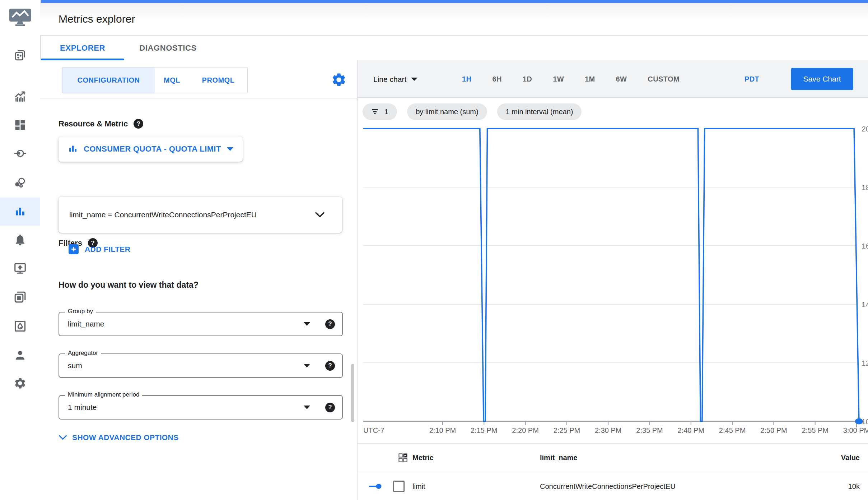  Describe the element at coordinates (20, 212) in the screenshot. I see `sidebar-item-metrics-explorer` at that location.